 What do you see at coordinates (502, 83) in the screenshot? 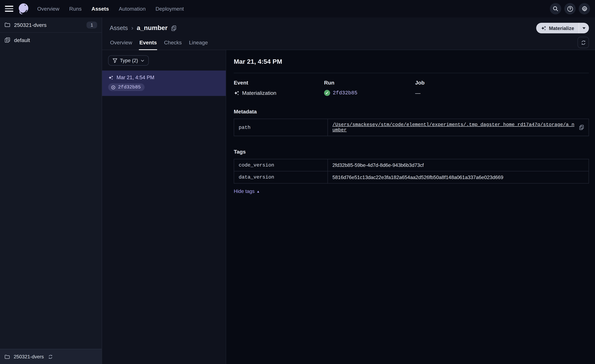
I see `job-column-label: Job` at bounding box center [502, 83].